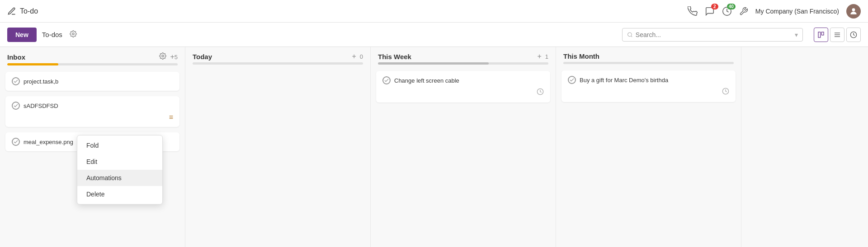 Image resolution: width=868 pixels, height=247 pixels. Describe the element at coordinates (362, 57) in the screenshot. I see `column-today-count: 0` at that location.